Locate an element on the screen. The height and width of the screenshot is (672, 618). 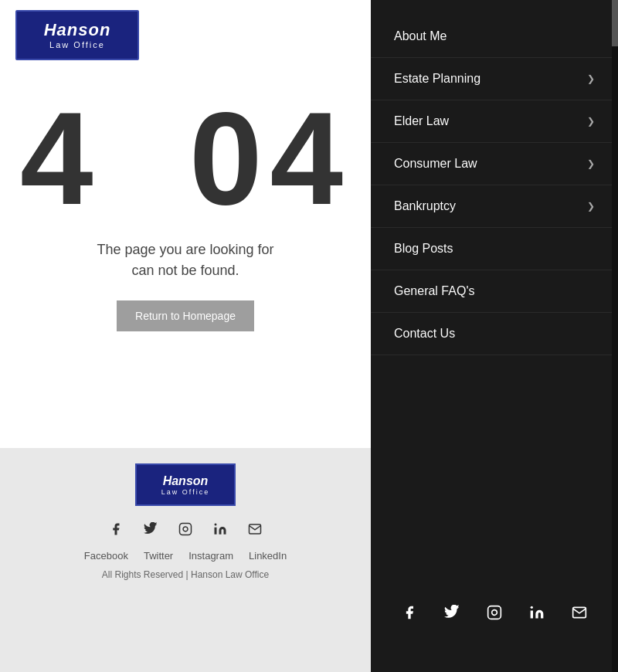
nav-item-about-me: About Me is located at coordinates (494, 37).